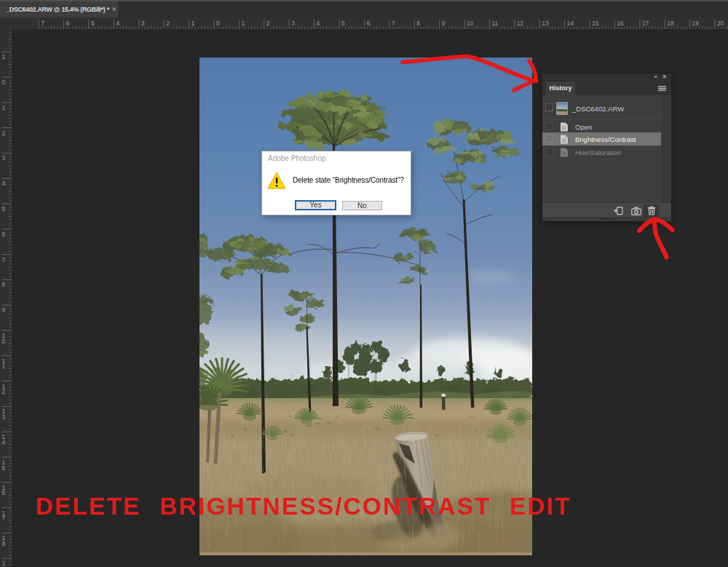 Image resolution: width=728 pixels, height=567 pixels. What do you see at coordinates (721, 23) in the screenshot?
I see `svg-text: 20` at bounding box center [721, 23].